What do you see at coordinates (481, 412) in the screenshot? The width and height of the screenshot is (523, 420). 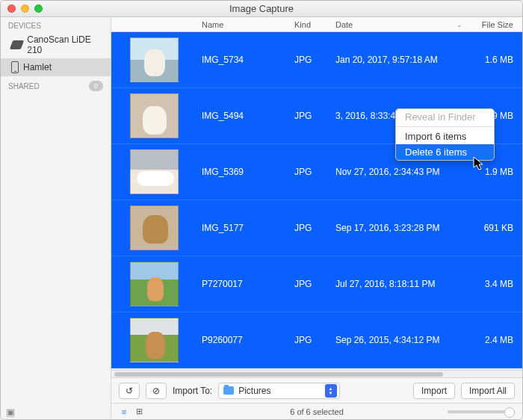 I see `thumbnail-size-slider` at bounding box center [481, 412].